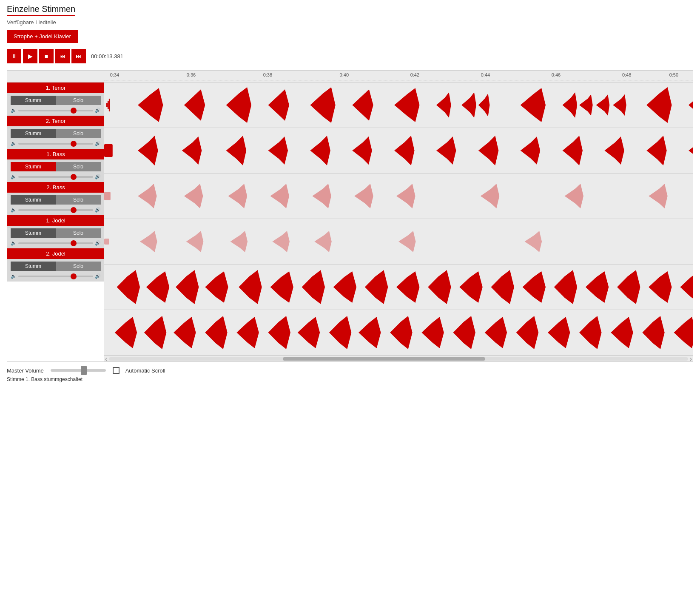  What do you see at coordinates (56, 243) in the screenshot?
I see `track-1-jodel-volume` at bounding box center [56, 243].